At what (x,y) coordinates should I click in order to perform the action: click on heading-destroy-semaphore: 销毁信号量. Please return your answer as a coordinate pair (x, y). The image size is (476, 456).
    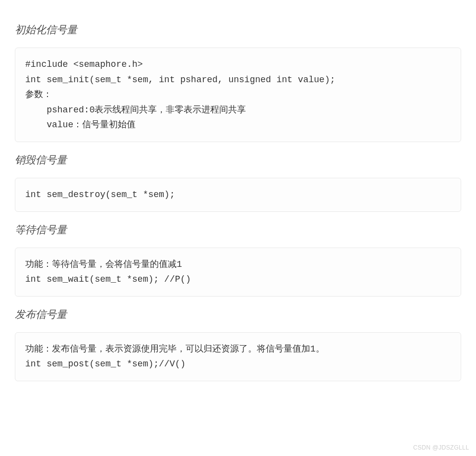
    Looking at the image, I should click on (238, 160).